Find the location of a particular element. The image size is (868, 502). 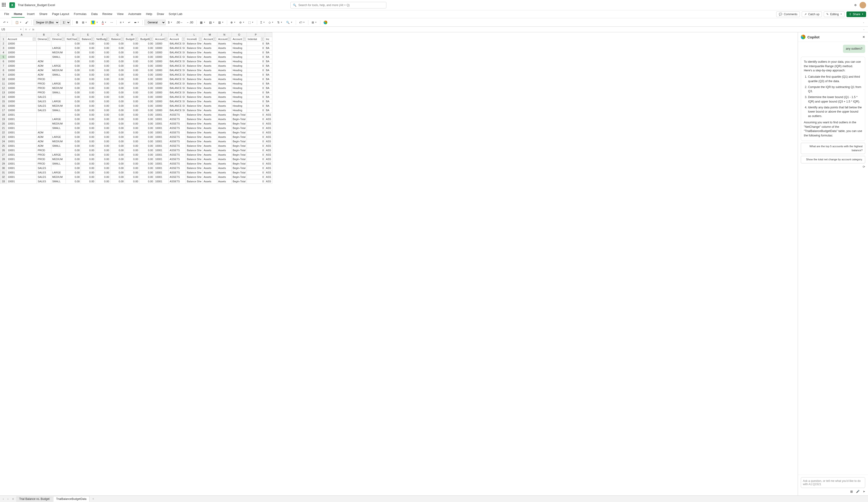

cell-styles-button: ▥▼ is located at coordinates (221, 22).